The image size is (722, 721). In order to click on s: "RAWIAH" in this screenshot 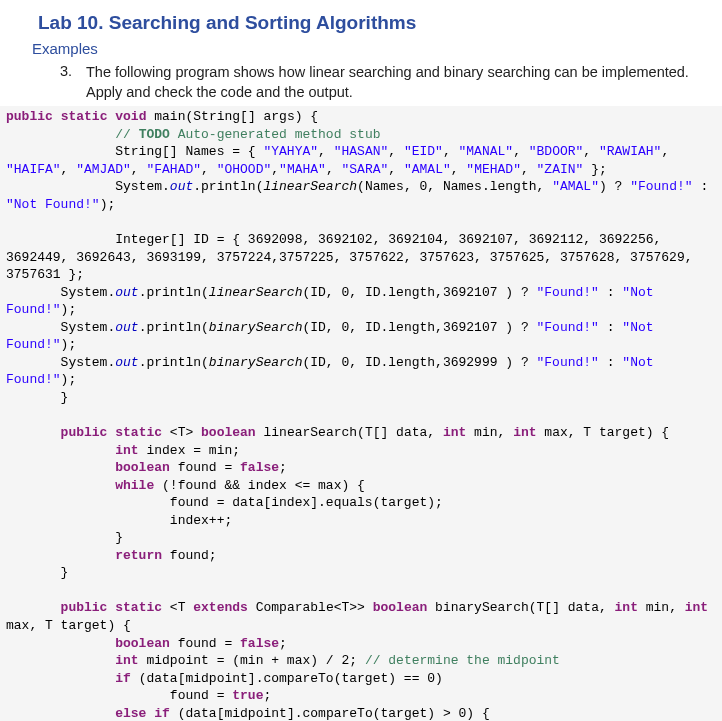, I will do `click(630, 152)`.